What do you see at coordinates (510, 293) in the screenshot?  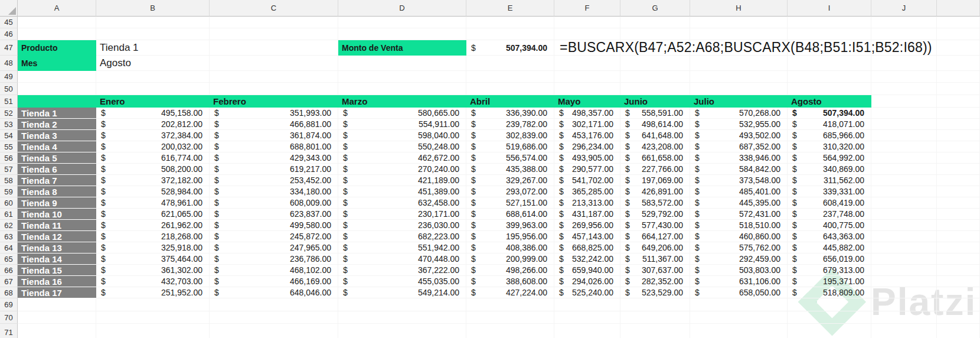 I see `cell-E68: $427,224.00` at bounding box center [510, 293].